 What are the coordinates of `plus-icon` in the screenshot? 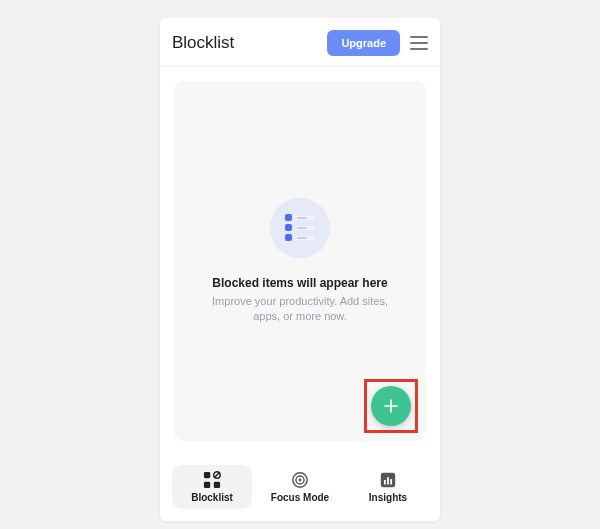 It's located at (391, 406).